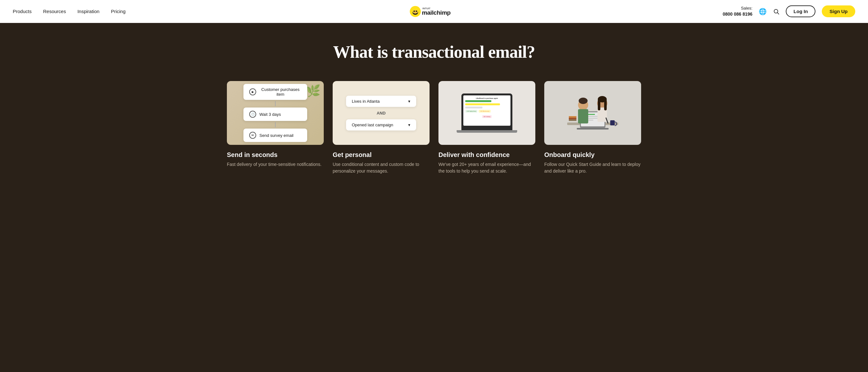 Image resolution: width=868 pixels, height=372 pixels. What do you see at coordinates (381, 101) in the screenshot?
I see `filter-dropdown-1: Lives in Atlanta ▾` at bounding box center [381, 101].